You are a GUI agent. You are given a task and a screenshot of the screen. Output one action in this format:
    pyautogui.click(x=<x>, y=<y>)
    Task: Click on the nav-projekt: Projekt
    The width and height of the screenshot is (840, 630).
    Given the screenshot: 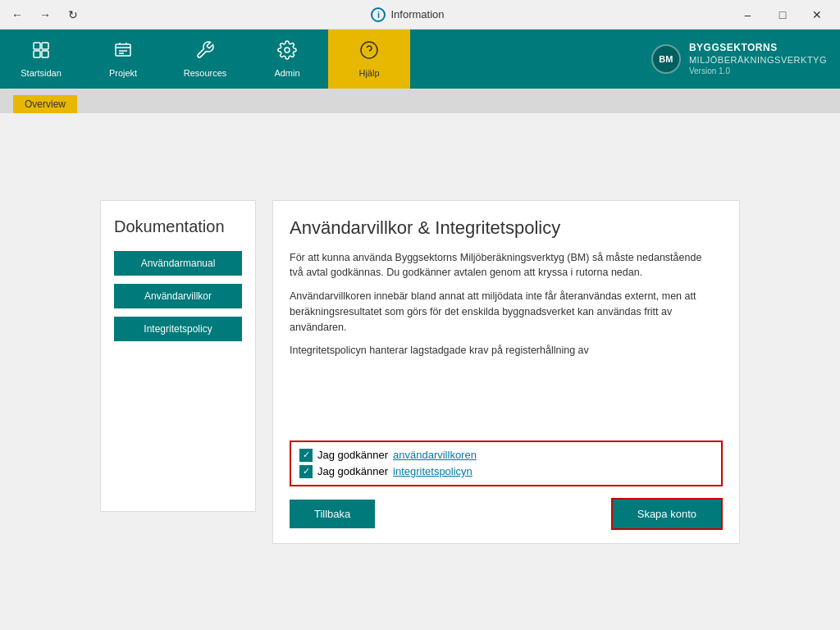 What is the action you would take?
    pyautogui.click(x=123, y=59)
    